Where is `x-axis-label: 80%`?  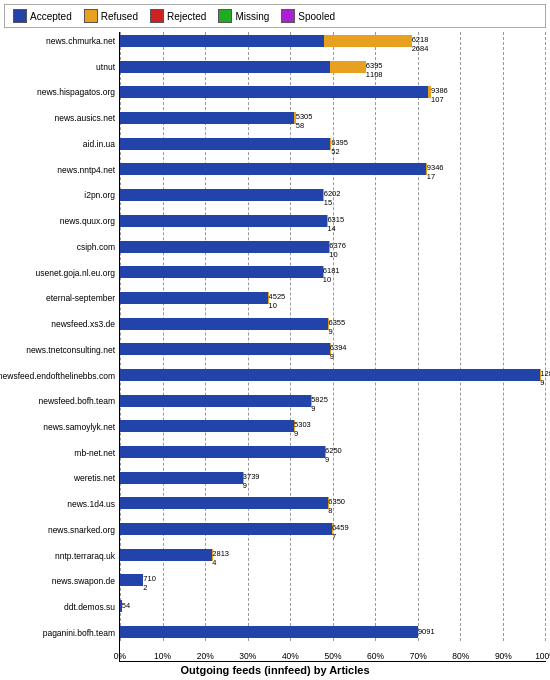 x-axis-label: 80% is located at coordinates (460, 656).